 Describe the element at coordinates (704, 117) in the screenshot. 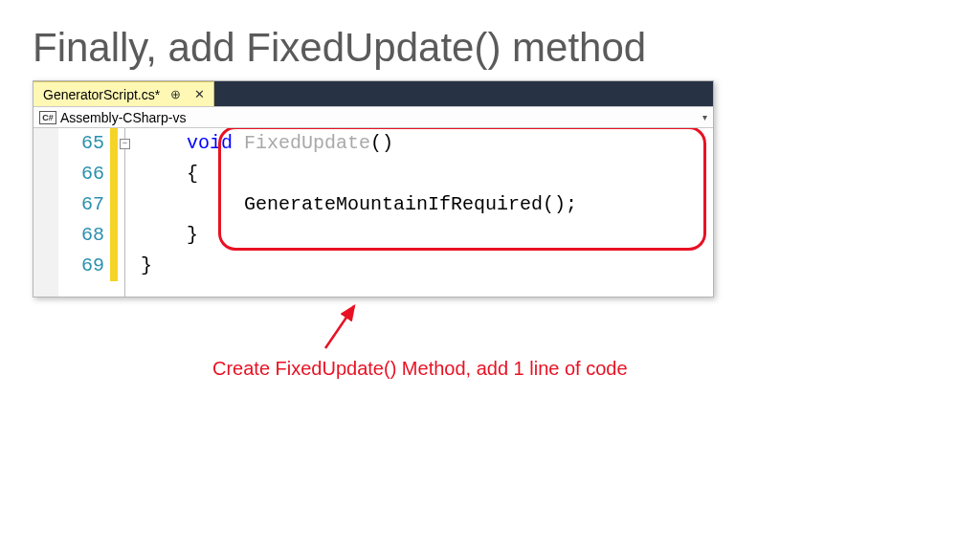

I see `chevron-down-icon: ▾` at that location.